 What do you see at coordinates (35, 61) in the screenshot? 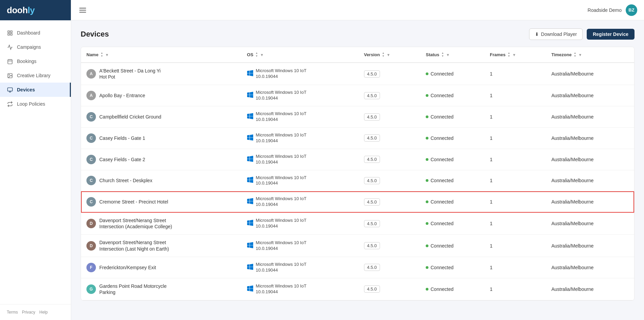
I see `sidebar-item-bookings: Bookings` at bounding box center [35, 61].